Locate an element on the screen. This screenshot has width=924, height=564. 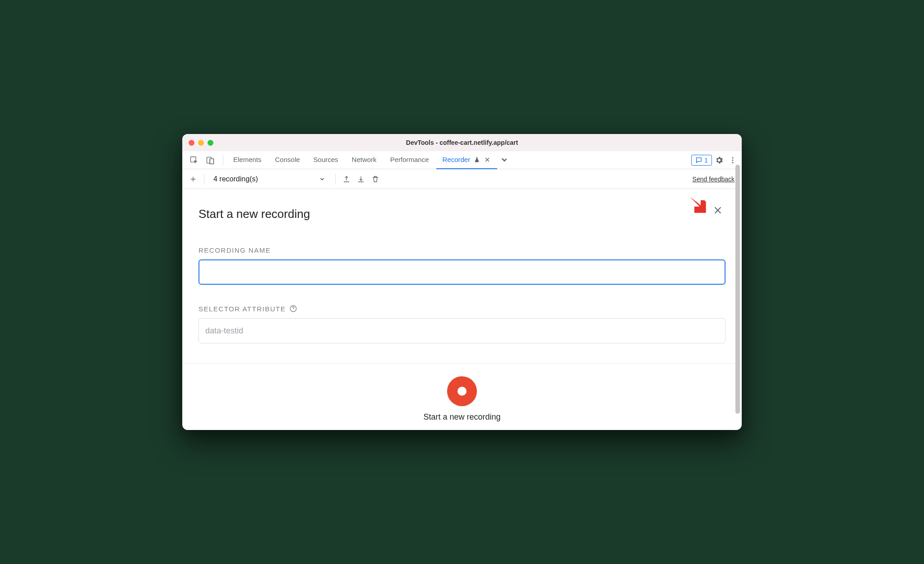
tab-label: Elements is located at coordinates (247, 160).